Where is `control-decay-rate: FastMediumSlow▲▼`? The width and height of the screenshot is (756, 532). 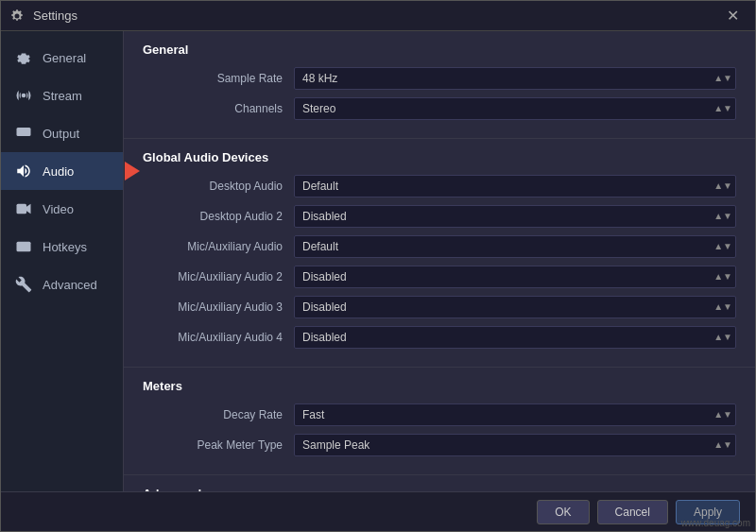 control-decay-rate: FastMediumSlow▲▼ is located at coordinates (515, 415).